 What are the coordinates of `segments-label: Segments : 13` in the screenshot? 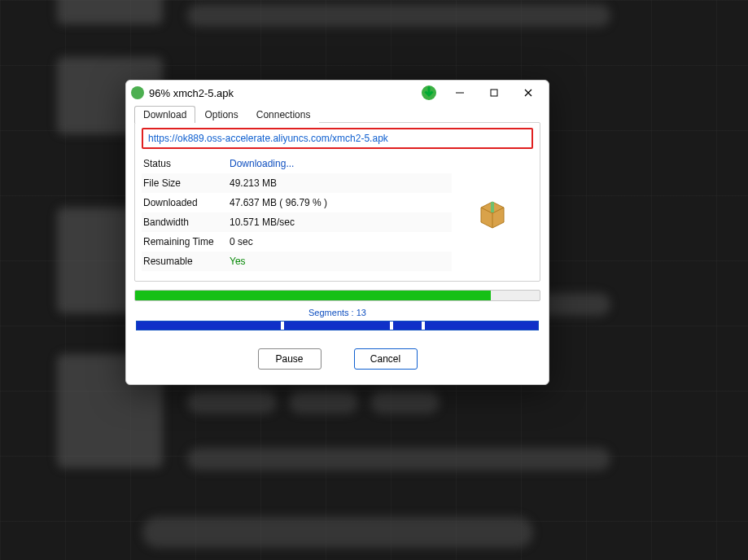 It's located at (337, 313).